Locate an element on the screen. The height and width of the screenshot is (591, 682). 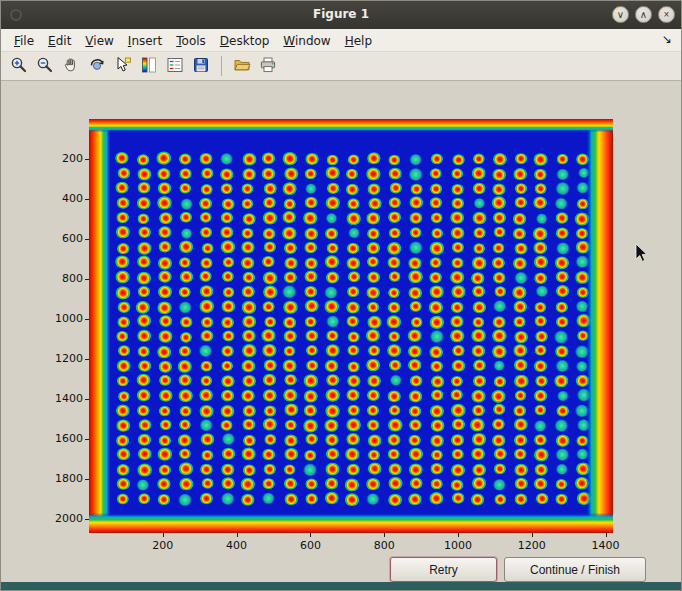
y-tick-label: 2000 is located at coordinates (63, 518).